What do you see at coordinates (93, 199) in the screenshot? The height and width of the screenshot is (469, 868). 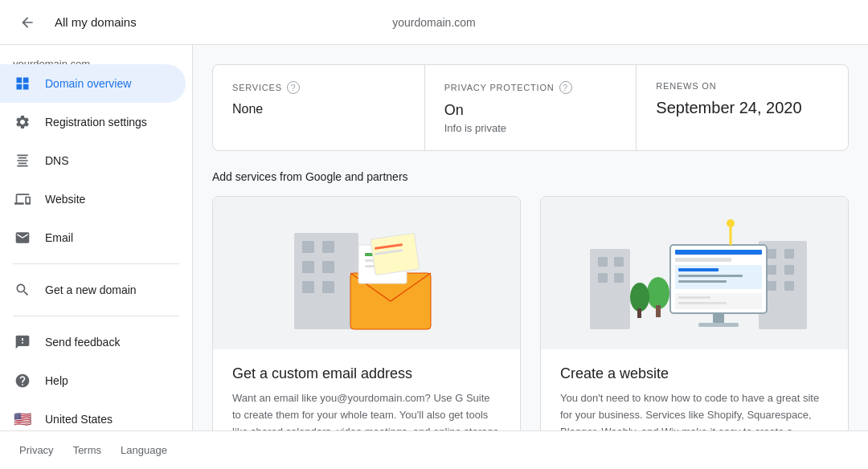 I see `sidebar-item-website: Website` at bounding box center [93, 199].